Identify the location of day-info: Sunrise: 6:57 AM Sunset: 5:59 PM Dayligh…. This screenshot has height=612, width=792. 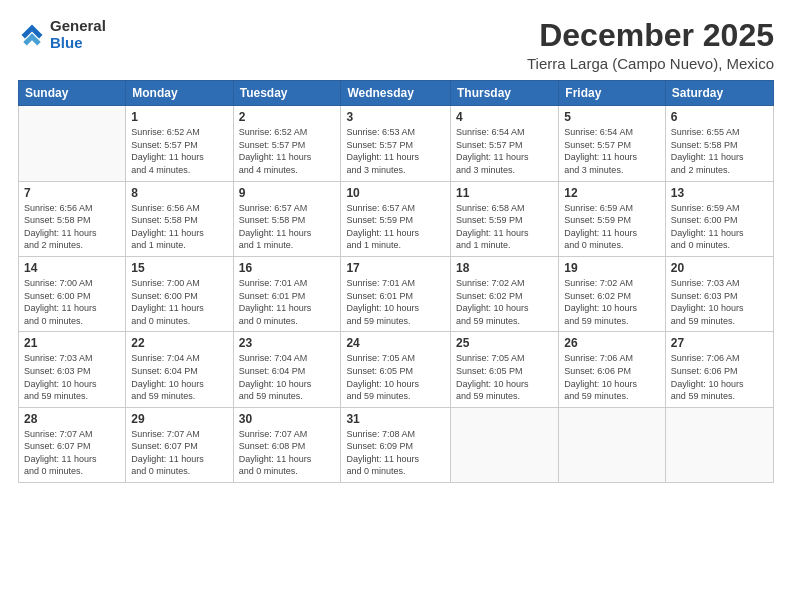
(396, 227).